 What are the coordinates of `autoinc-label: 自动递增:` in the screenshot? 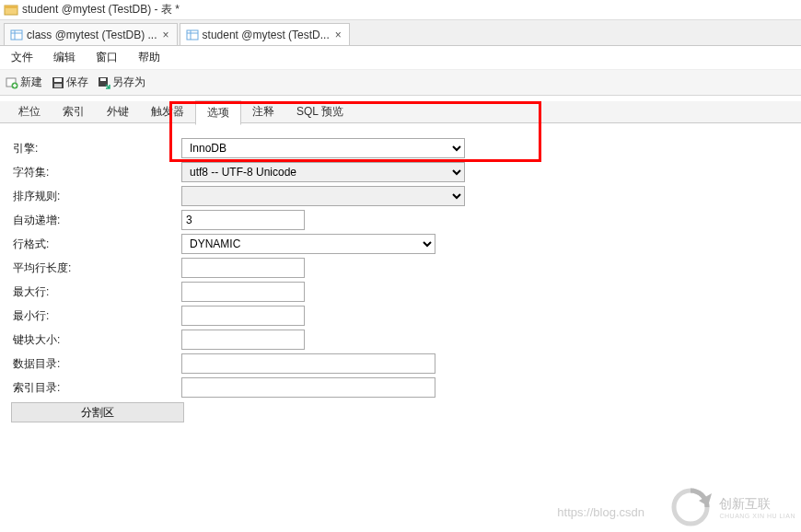 It's located at (96, 221).